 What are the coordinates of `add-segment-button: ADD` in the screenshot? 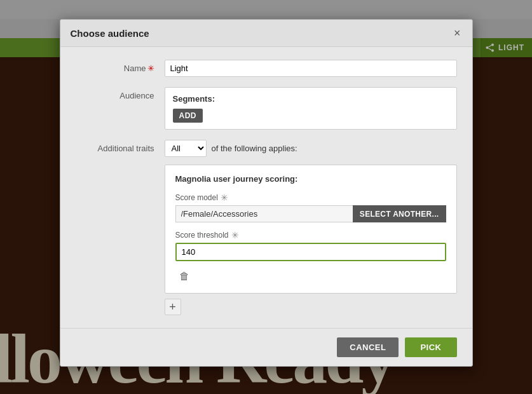 It's located at (188, 116).